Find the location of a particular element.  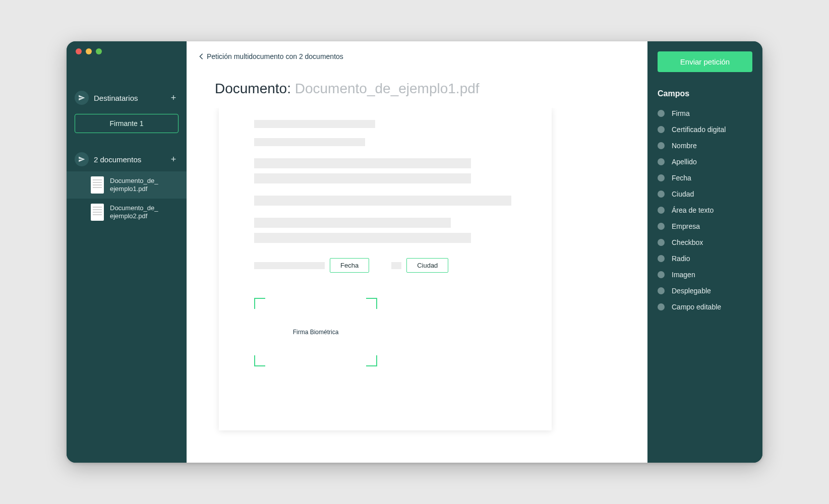

breadcrumb-back: Petición multidocumento con 2 documentos is located at coordinates (417, 53).